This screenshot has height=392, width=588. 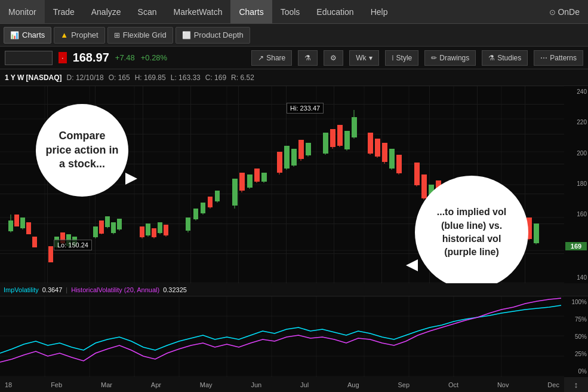 I want to click on time-18: 18, so click(x=8, y=385).